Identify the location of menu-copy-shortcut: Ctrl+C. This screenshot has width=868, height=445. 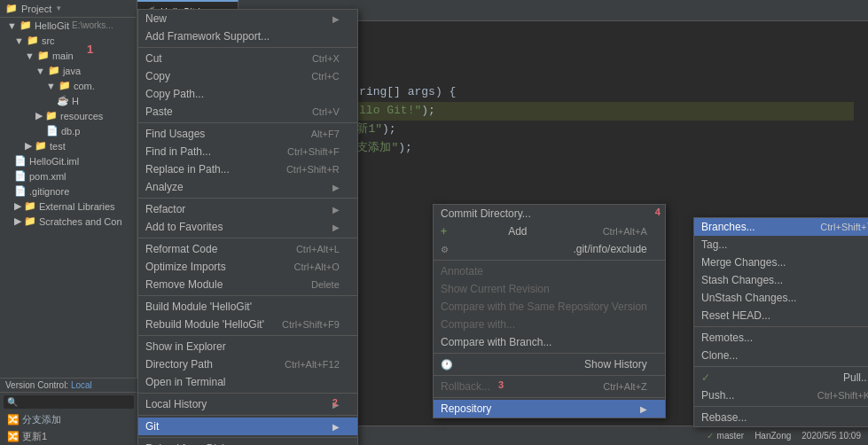
(325, 76).